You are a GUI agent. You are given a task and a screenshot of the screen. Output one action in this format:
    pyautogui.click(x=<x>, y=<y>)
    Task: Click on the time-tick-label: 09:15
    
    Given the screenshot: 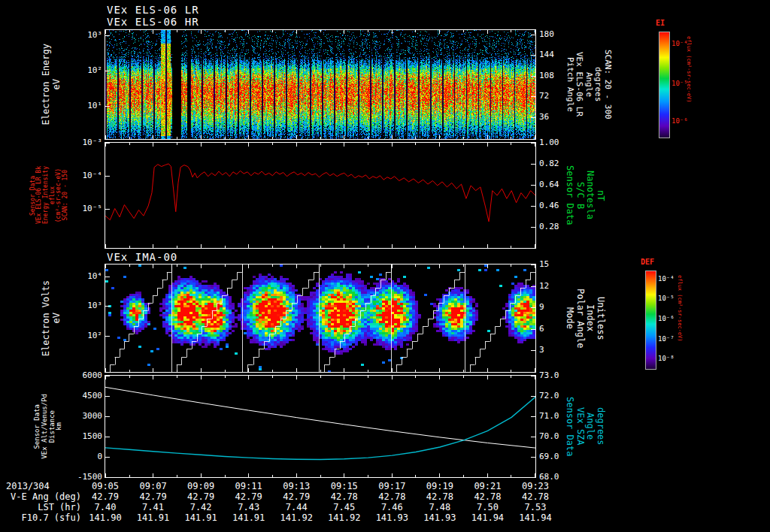 What is the action you would take?
    pyautogui.click(x=344, y=486)
    